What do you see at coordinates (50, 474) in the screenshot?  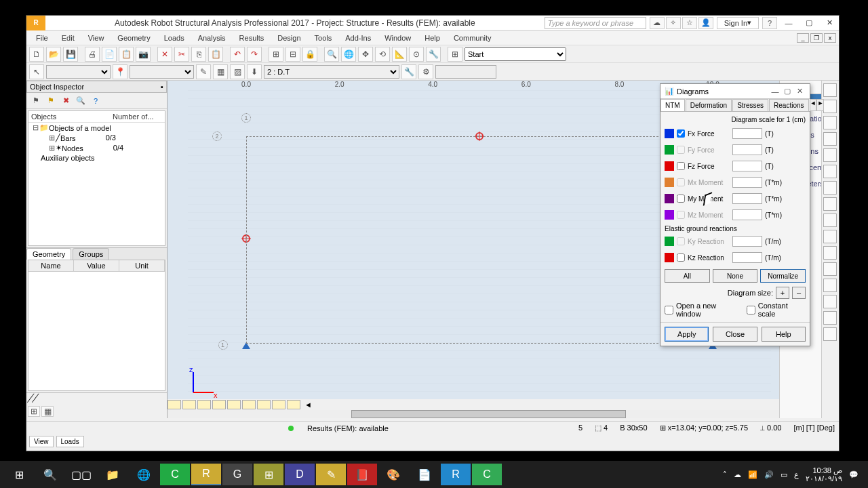 I see `search-button: 🔍` at bounding box center [50, 474].